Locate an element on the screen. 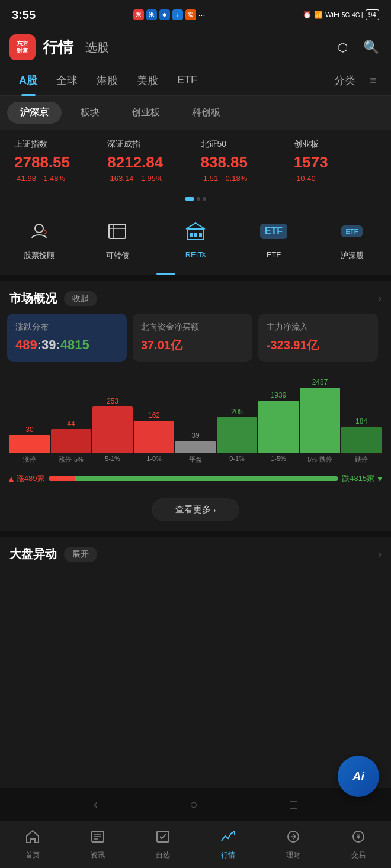 Image resolution: width=391 pixels, height=868 pixels. tab-us-stock: 美股 is located at coordinates (148, 80).